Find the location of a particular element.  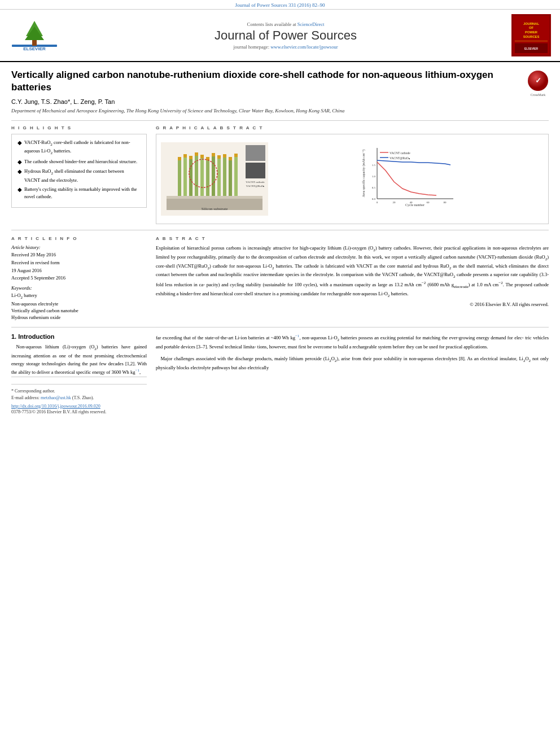

accepted-date: Accepted 5 September 2016 is located at coordinates (79, 278).